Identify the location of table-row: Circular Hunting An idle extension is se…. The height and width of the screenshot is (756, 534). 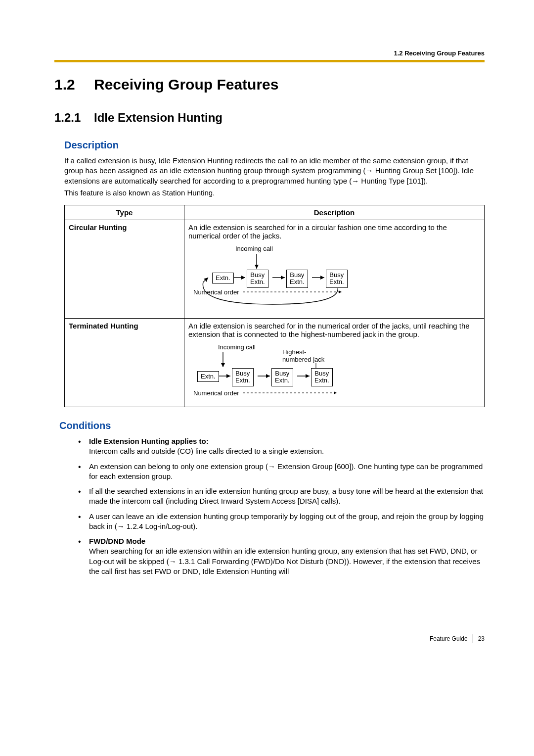
(275, 269).